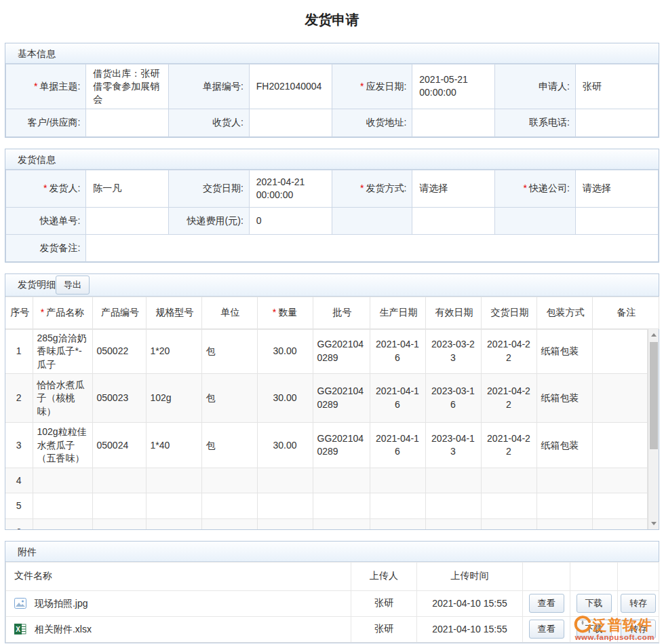 The height and width of the screenshot is (644, 664). I want to click on customer-field, so click(128, 122).